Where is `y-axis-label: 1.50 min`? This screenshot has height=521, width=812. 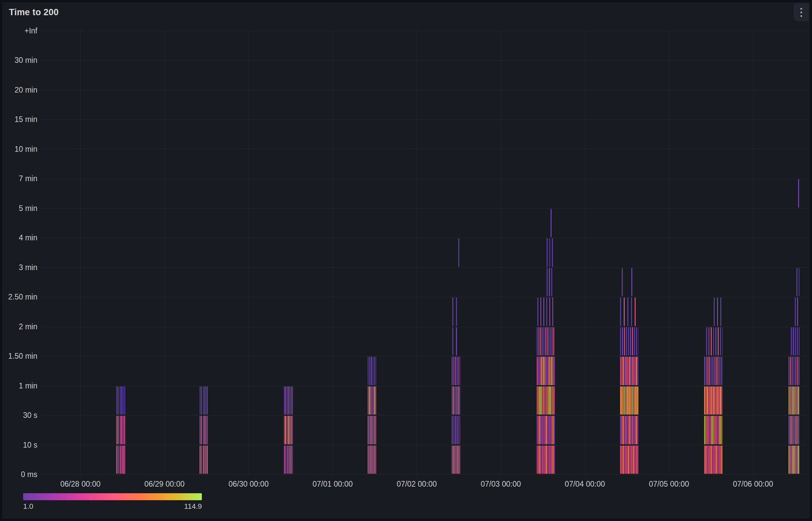
y-axis-label: 1.50 min is located at coordinates (20, 356).